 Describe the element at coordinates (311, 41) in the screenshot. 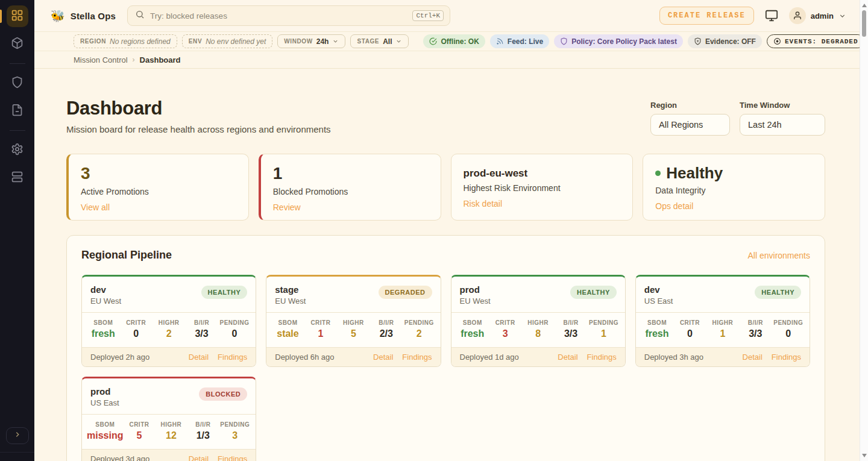

I see `window-filter-chip: WINDOW 24h` at that location.